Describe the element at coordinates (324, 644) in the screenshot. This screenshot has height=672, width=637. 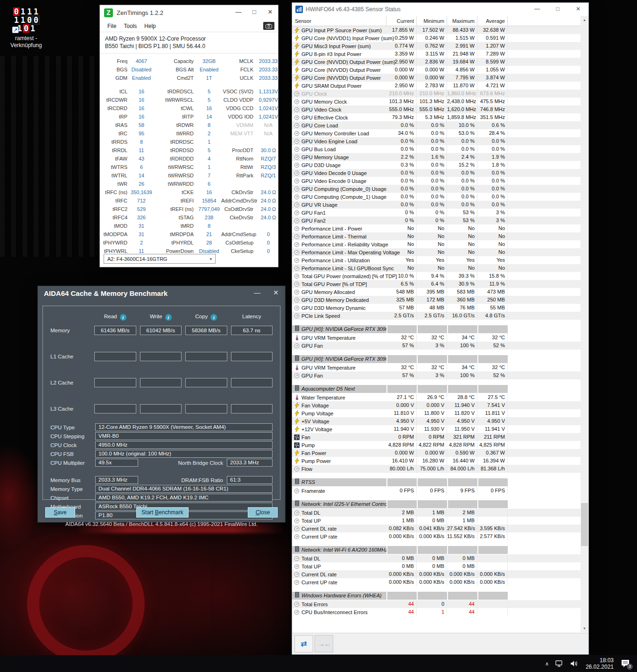
I see `collapse-columns-button: →←` at that location.